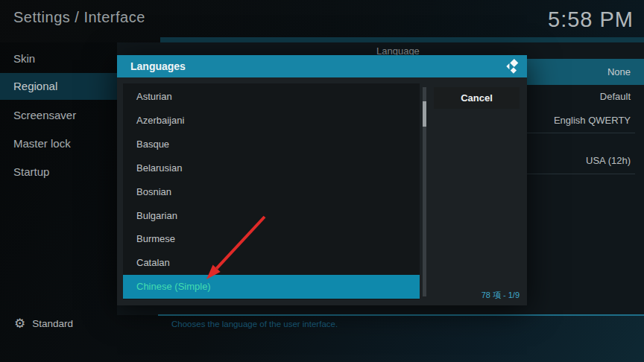 The image size is (644, 362). Describe the element at coordinates (58, 59) in the screenshot. I see `sidebar-item-skin: Skin` at that location.